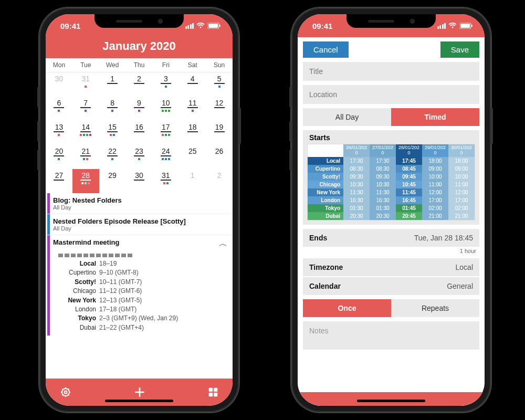  What do you see at coordinates (213, 392) in the screenshot?
I see `grid-icon` at bounding box center [213, 392].